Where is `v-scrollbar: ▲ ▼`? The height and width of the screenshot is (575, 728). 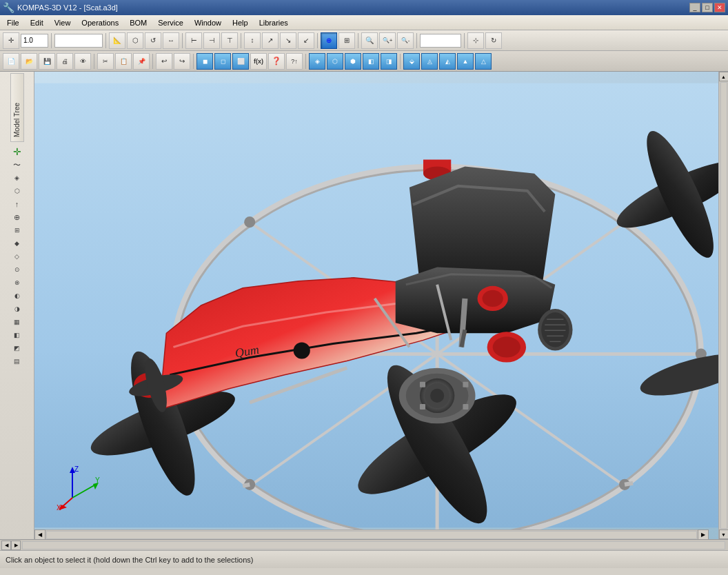 v-scrollbar: ▲ ▼ is located at coordinates (723, 305).